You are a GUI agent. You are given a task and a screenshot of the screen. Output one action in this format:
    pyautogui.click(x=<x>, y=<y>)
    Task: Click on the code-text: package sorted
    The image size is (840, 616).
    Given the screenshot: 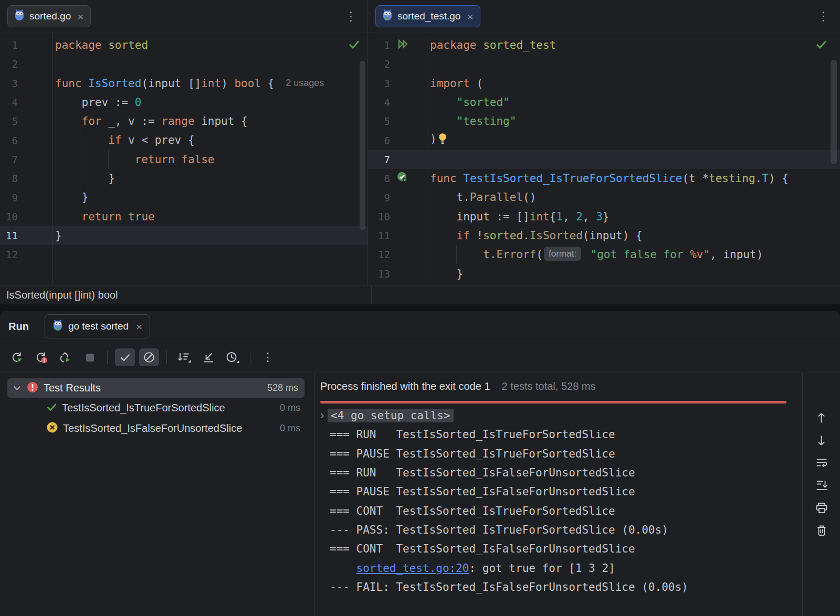 What is the action you would take?
    pyautogui.click(x=102, y=45)
    